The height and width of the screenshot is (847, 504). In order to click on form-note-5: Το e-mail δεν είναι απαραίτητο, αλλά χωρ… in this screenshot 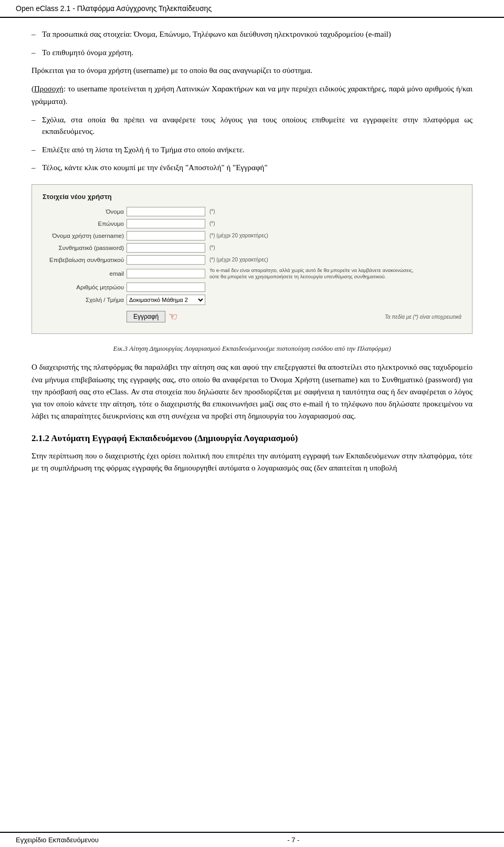, I will do `click(314, 274)`.